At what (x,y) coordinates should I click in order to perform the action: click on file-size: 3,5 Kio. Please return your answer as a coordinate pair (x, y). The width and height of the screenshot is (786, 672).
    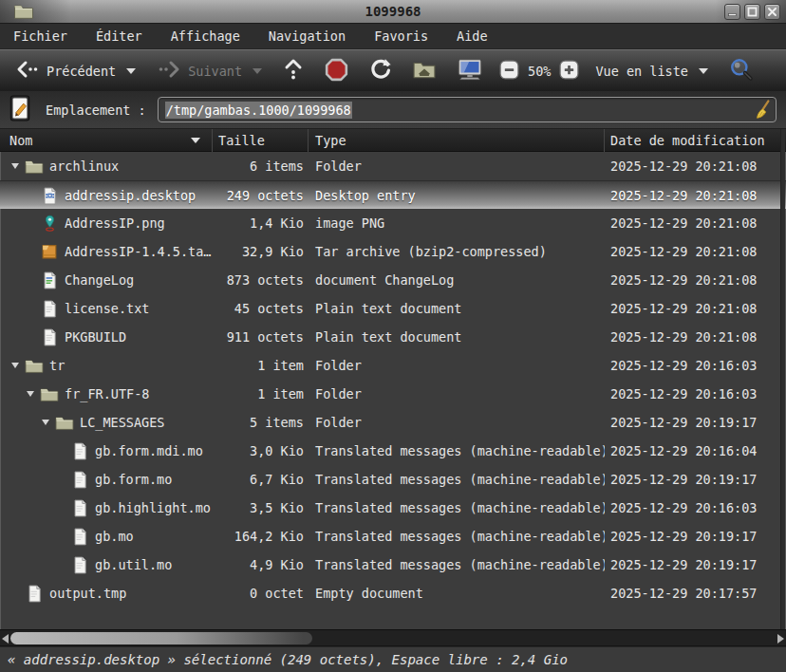
    Looking at the image, I should click on (258, 508).